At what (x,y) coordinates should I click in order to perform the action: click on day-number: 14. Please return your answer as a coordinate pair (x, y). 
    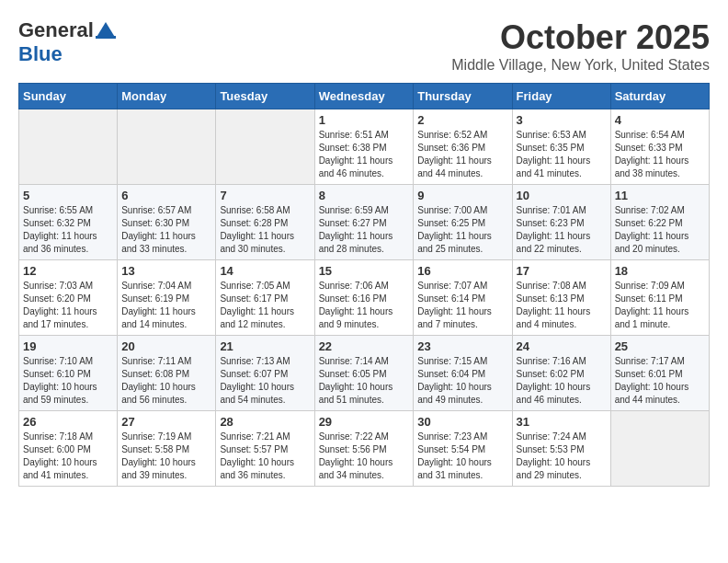
    Looking at the image, I should click on (265, 270).